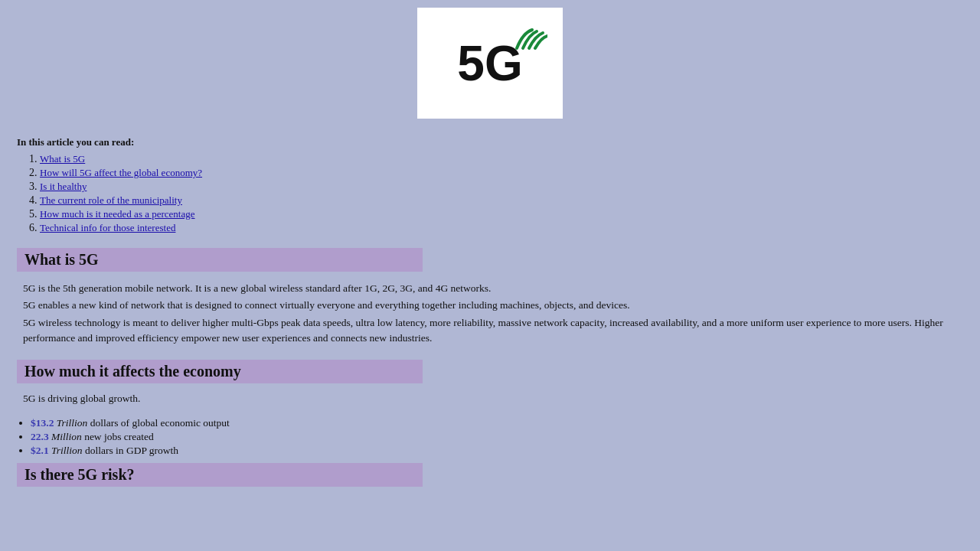 The width and height of the screenshot is (980, 551). I want to click on para-3: 5G wireless technology is meant to deliv…, so click(490, 331).